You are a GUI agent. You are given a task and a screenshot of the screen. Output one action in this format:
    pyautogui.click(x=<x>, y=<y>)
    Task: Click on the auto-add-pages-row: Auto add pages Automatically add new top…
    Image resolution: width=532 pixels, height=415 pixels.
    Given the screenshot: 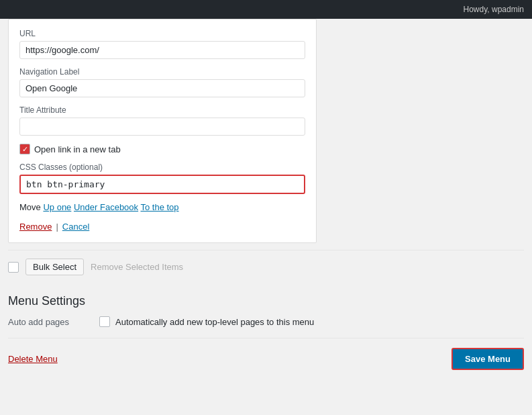 What is the action you would take?
    pyautogui.click(x=266, y=328)
    